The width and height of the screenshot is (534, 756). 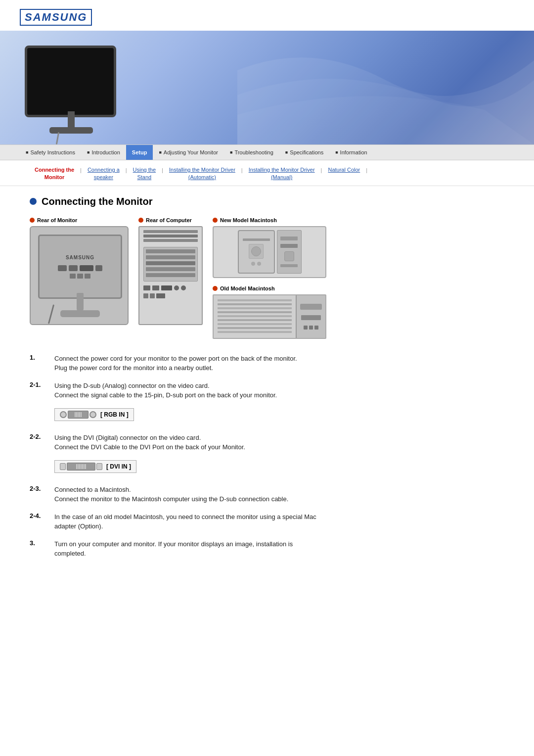 What do you see at coordinates (252, 152) in the screenshot?
I see `nav-troubleshooting: ■ Troubleshooting` at bounding box center [252, 152].